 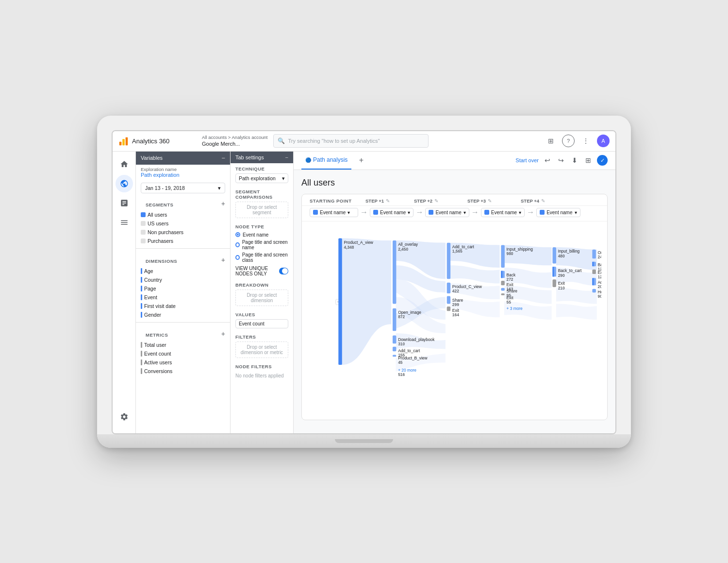 I want to click on arrow-0: →, so click(x=364, y=212).